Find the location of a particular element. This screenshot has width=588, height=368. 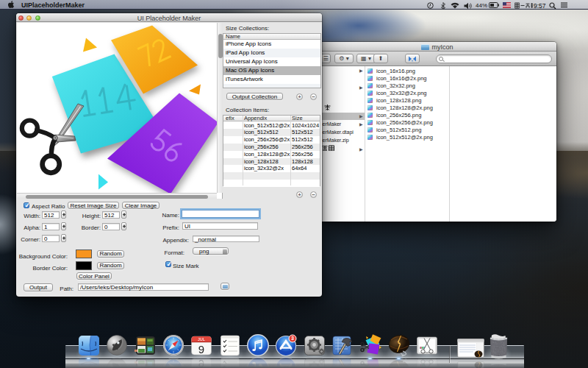

svg-text: JUL is located at coordinates (201, 339).